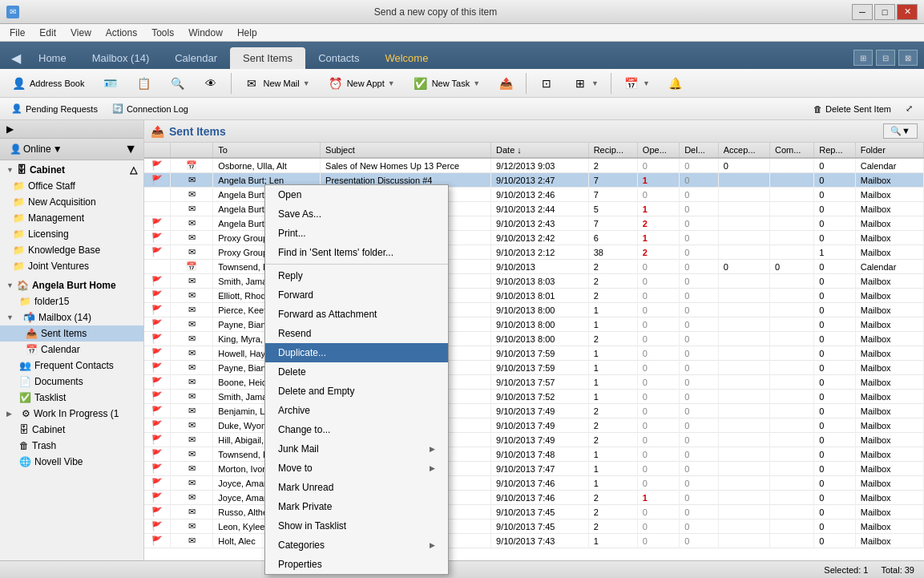 This screenshot has height=578, width=924. What do you see at coordinates (862, 12) in the screenshot?
I see `minimize-button: ─` at bounding box center [862, 12].